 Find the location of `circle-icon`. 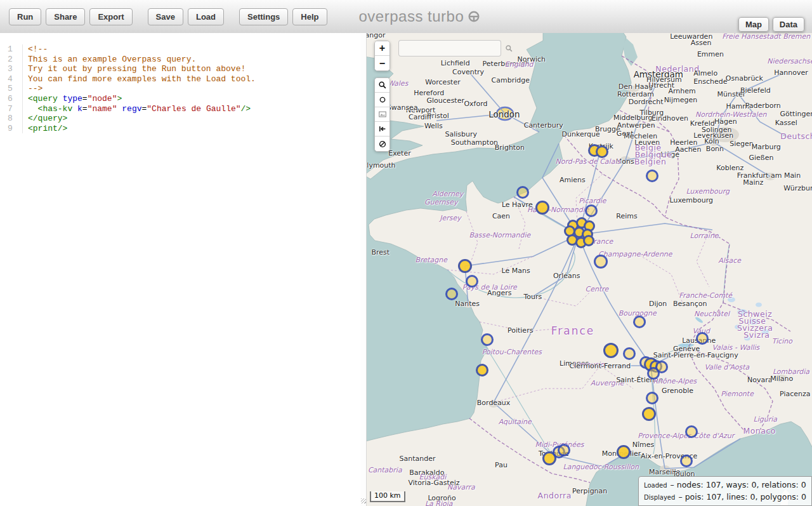

circle-icon is located at coordinates (382, 100).